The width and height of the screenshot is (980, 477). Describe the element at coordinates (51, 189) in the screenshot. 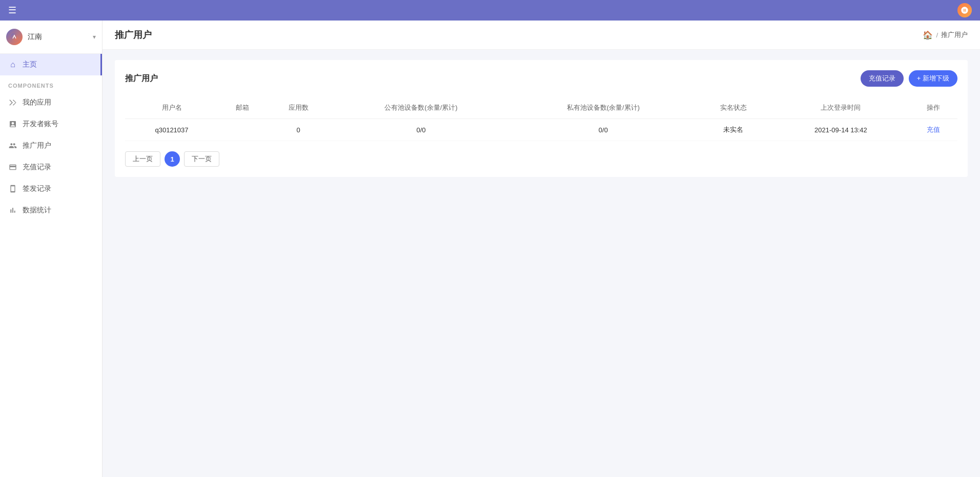

I see `sidebar-item-invoice-records: 签发记录` at that location.